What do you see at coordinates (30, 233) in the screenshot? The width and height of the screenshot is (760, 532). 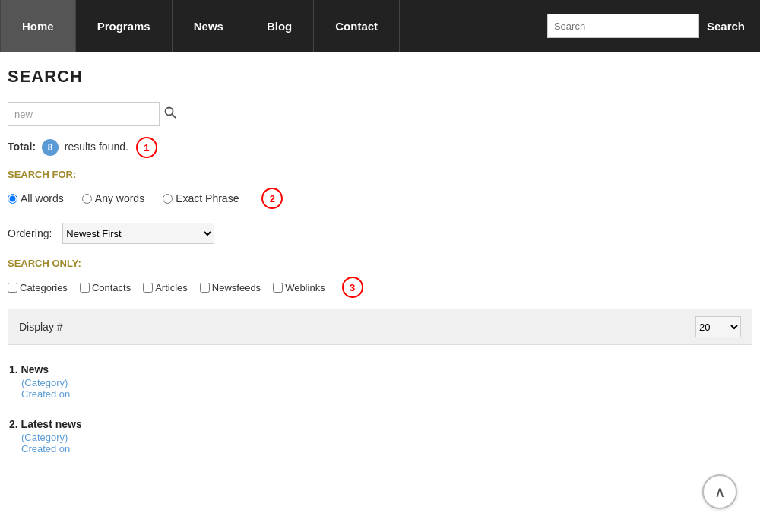 I see `ordering-label: Ordering:` at bounding box center [30, 233].